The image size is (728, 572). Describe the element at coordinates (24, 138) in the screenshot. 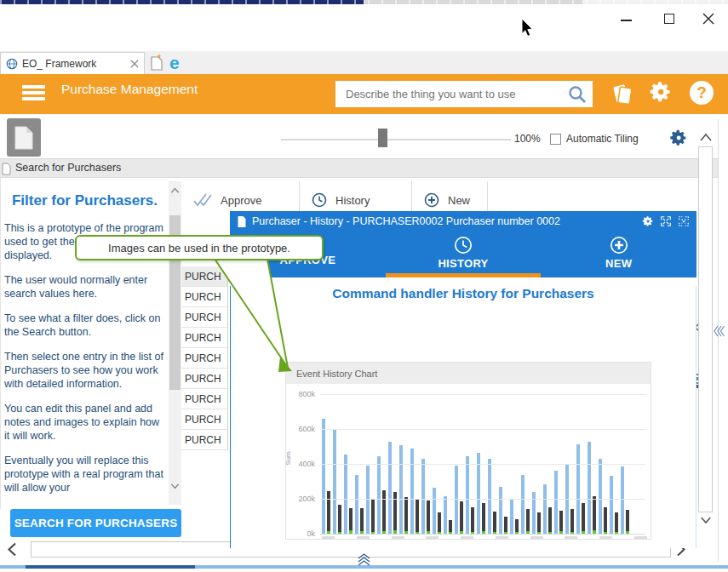

I see `document-tile-icon` at that location.